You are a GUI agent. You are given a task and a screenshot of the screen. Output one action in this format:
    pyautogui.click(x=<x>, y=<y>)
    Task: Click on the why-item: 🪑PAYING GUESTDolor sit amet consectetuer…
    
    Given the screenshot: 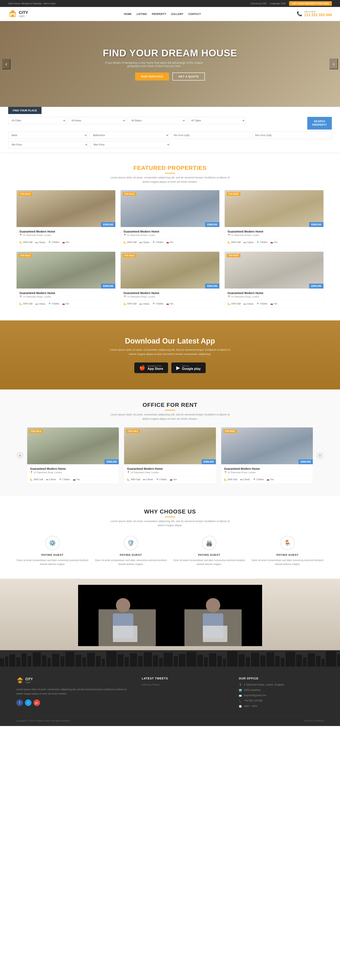 What is the action you would take?
    pyautogui.click(x=287, y=551)
    